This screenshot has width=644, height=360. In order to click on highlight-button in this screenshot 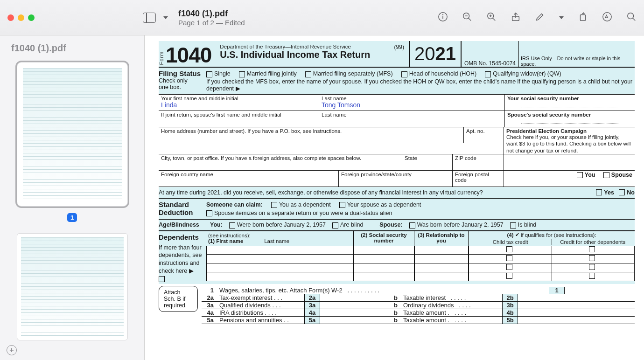, I will do `click(607, 18)`.